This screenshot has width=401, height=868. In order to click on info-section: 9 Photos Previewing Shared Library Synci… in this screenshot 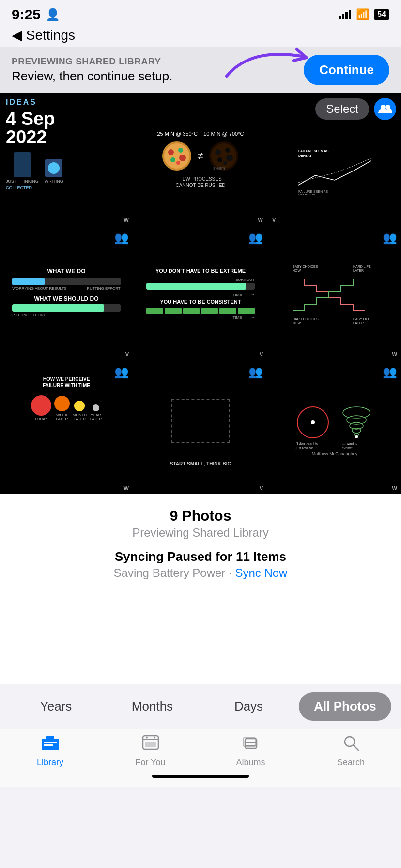, I will do `click(200, 541)`.